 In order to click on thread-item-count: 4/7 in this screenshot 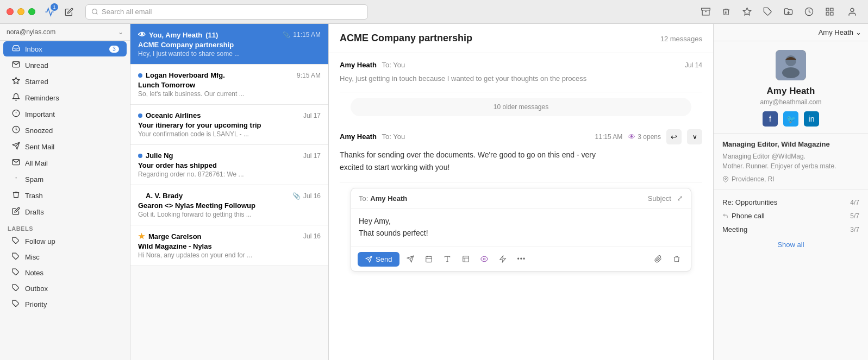, I will do `click(854, 203)`.